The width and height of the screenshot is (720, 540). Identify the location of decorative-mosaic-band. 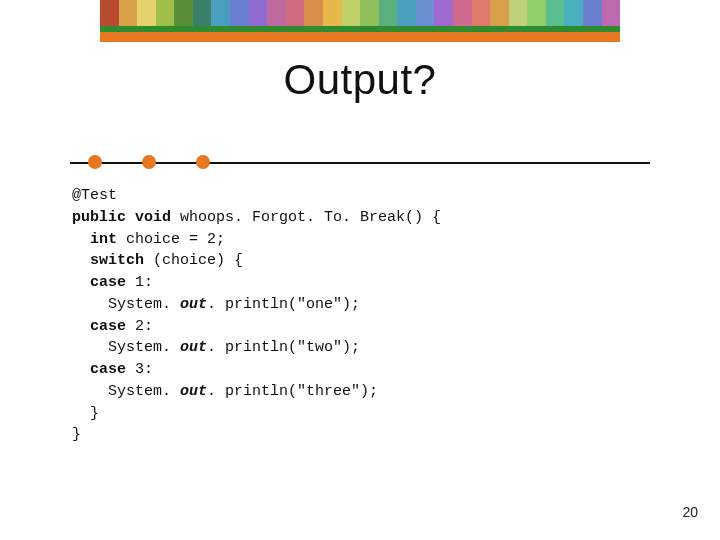
(360, 13).